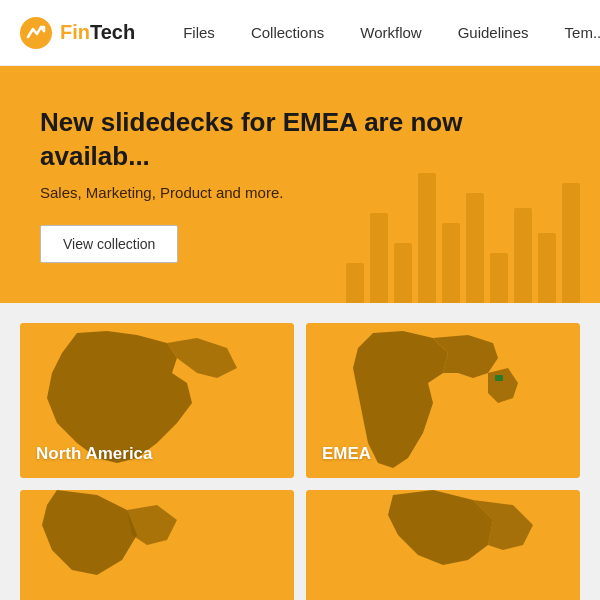  What do you see at coordinates (574, 33) in the screenshot?
I see `nav-item-templates: Tem...` at bounding box center [574, 33].